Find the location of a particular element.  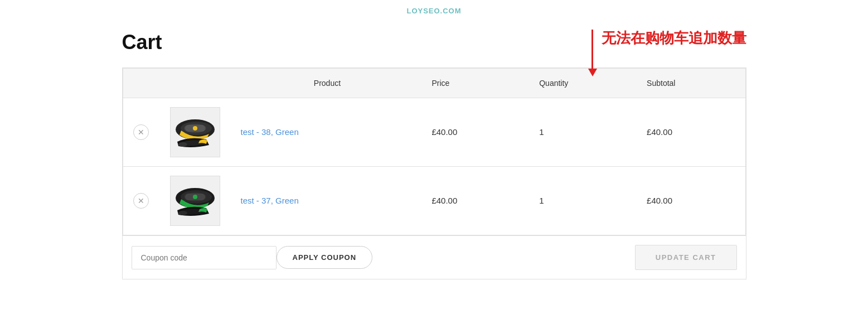

quantity-1: 1 is located at coordinates (541, 132).